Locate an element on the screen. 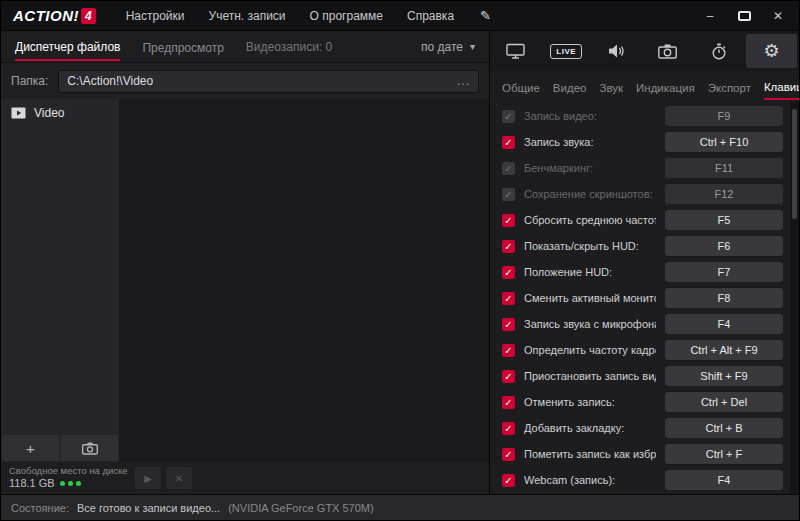 Image resolution: width=800 pixels, height=521 pixels. hotkey-row: ✓Положение HUD:F7 is located at coordinates (650, 272).